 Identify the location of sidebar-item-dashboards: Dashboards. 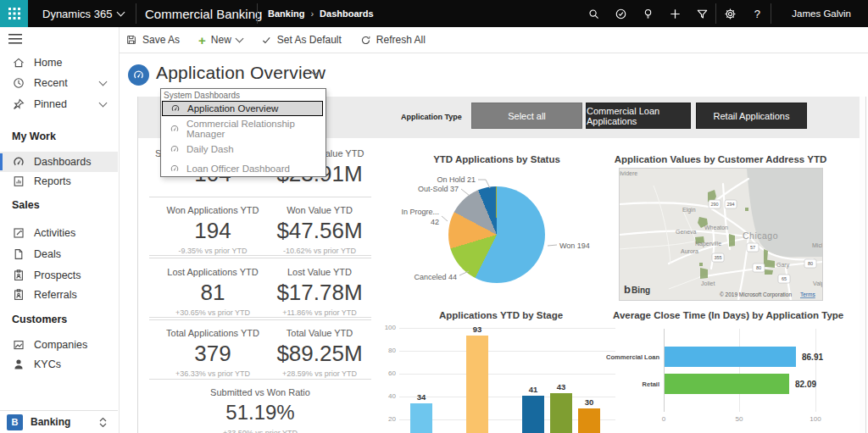
(59, 162).